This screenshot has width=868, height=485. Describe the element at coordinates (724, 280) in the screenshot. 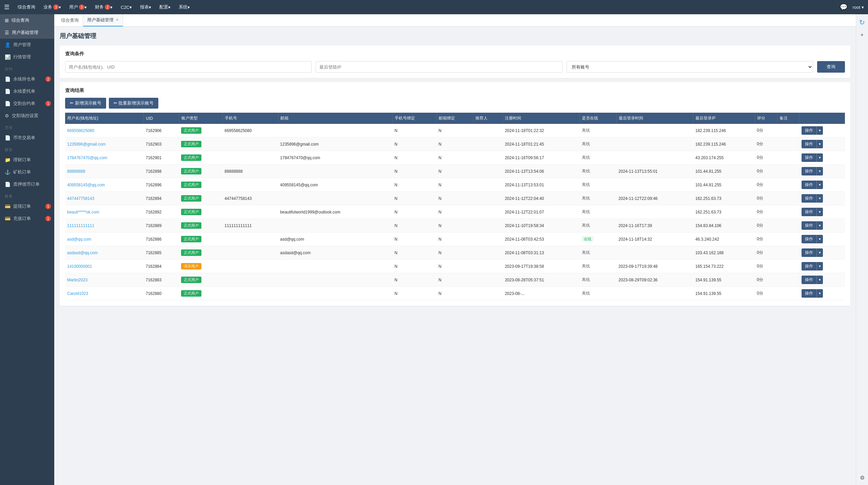

I see `cell-last-login-ip: 154.91.139.55` at that location.